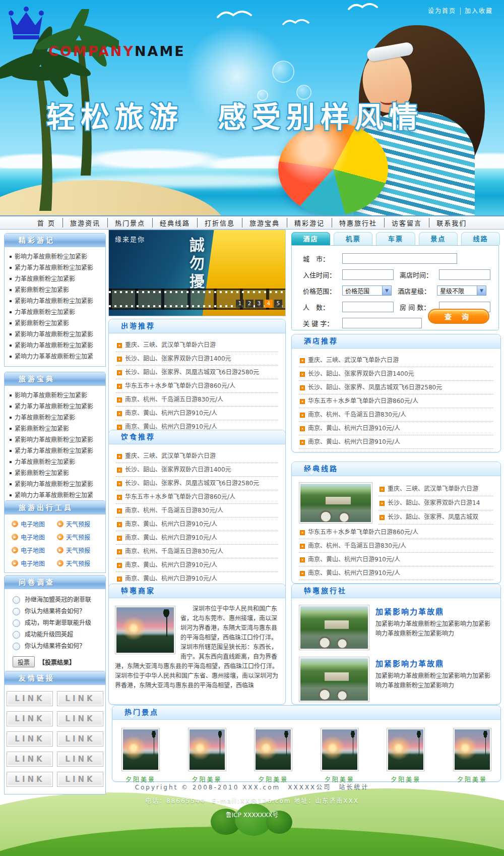  Describe the element at coordinates (310, 239) in the screenshot. I see `tab-hotel: 酒店` at that location.